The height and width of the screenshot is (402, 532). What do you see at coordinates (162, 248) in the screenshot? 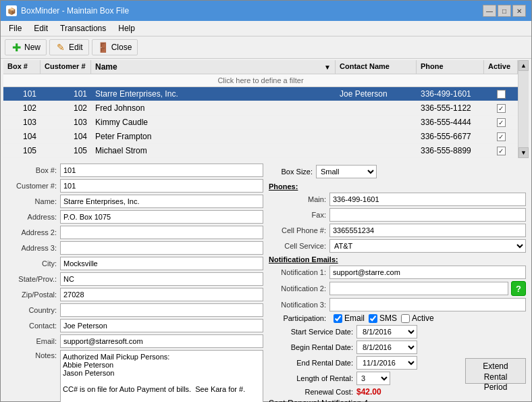
I see `address3-input` at bounding box center [162, 248].